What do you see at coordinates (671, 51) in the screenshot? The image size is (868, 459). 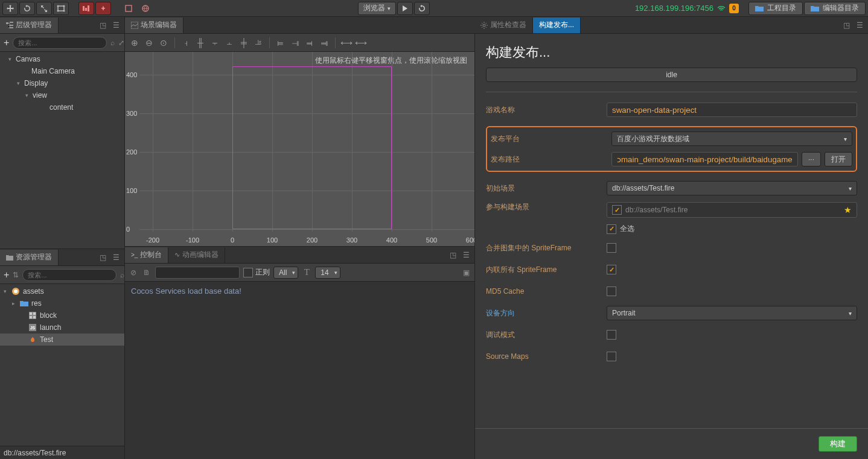 I see `build-panel-title: 构建发布...` at bounding box center [671, 51].